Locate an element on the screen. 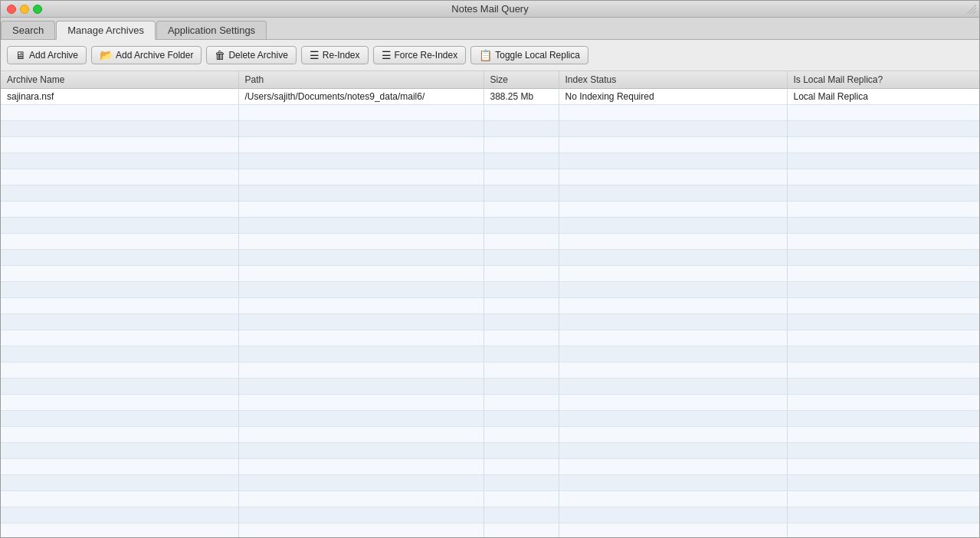 This screenshot has height=538, width=980. table-header-row: Archive Name Path Size Index Status Is L… is located at coordinates (490, 80).